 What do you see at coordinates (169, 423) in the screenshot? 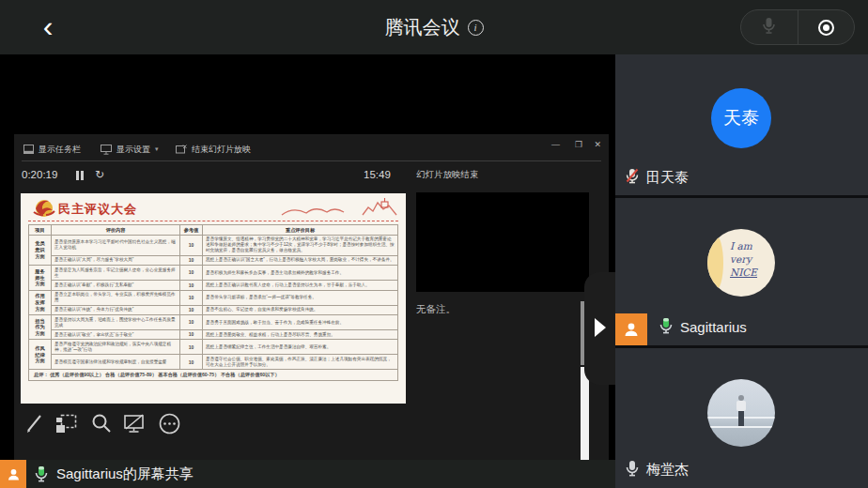
I see `more-options-button` at bounding box center [169, 423].